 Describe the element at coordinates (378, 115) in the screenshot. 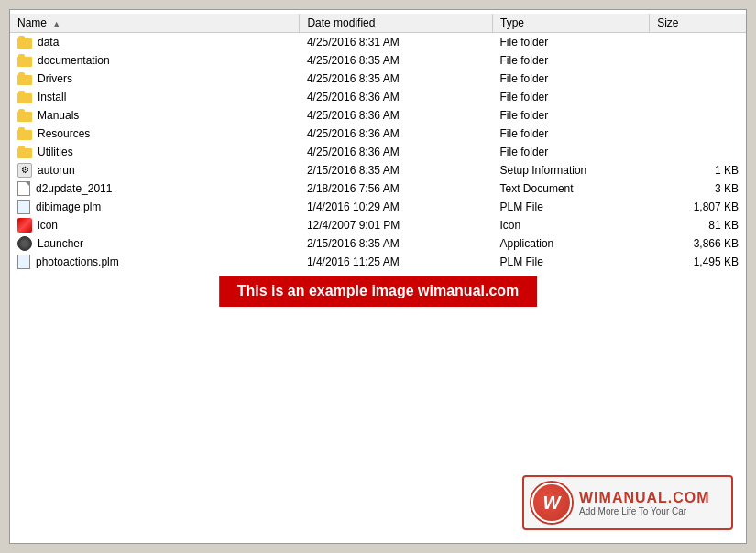

I see `table-row: Manuals4/25/2016 8:36 AMFile folder` at that location.